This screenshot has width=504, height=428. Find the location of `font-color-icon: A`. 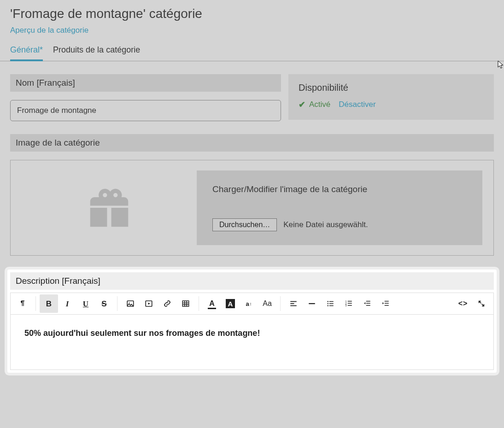

font-color-icon: A is located at coordinates (212, 304).